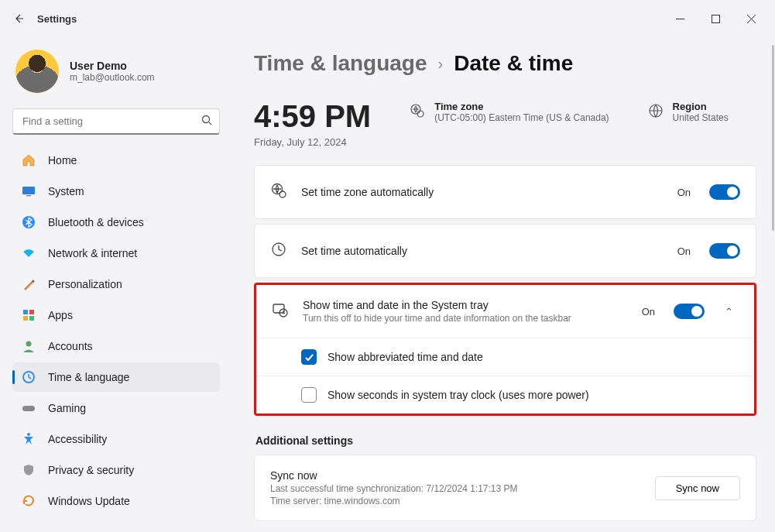  What do you see at coordinates (505, 192) in the screenshot?
I see `setting-auto-timezone: Set time zone automatically On` at bounding box center [505, 192].